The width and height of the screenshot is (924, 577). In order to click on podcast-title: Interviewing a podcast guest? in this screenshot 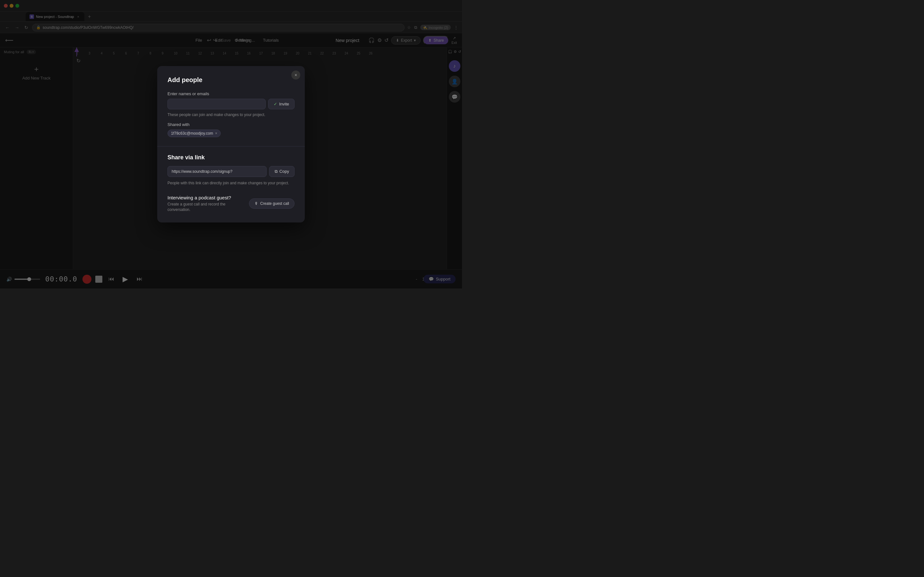, I will do `click(206, 198)`.